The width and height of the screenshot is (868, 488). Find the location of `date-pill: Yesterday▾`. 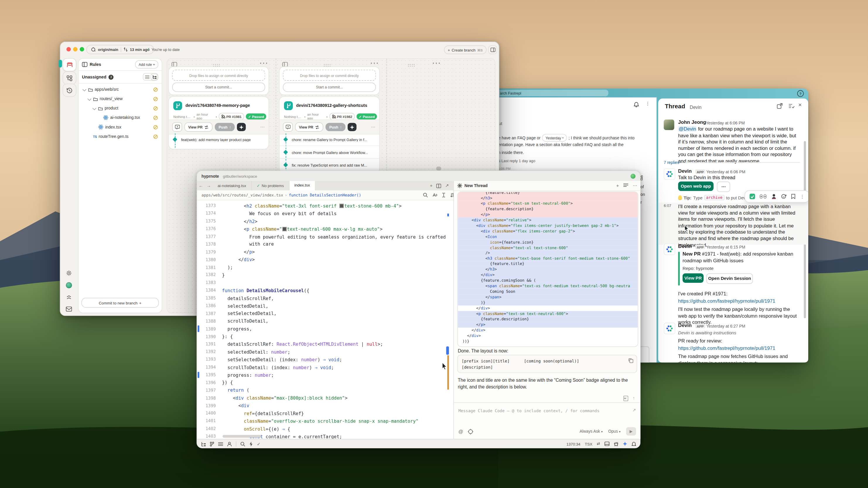

date-pill: Yesterday▾ is located at coordinates (555, 137).